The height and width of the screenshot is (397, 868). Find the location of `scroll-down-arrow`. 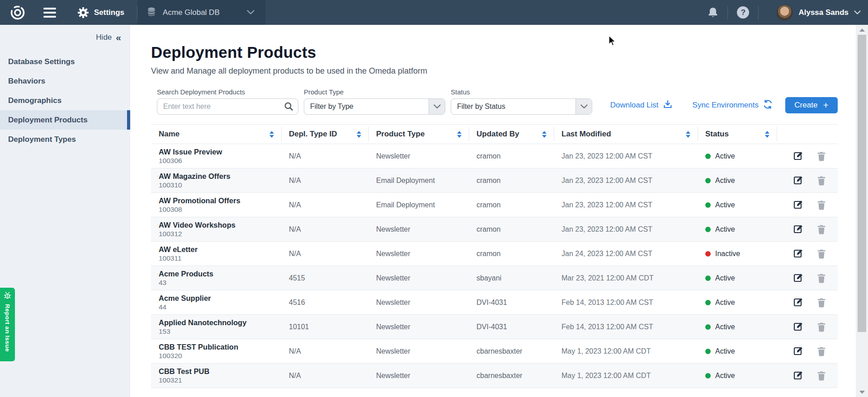

scroll-down-arrow is located at coordinates (862, 392).